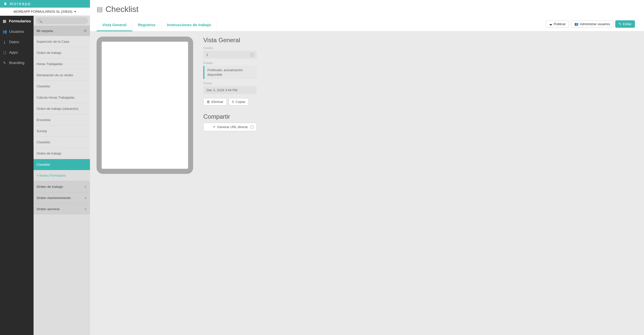 The width and height of the screenshot is (644, 335). Describe the element at coordinates (592, 25) in the screenshot. I see `tab-actions: ☁ Publicar 👥 Administrar usuarios ✎ Edit…` at that location.